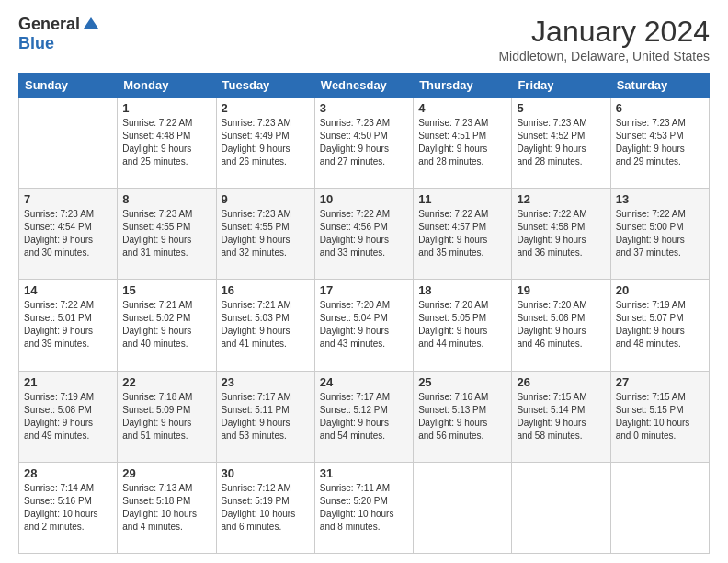  Describe the element at coordinates (166, 109) in the screenshot. I see `day-number: 1` at that location.